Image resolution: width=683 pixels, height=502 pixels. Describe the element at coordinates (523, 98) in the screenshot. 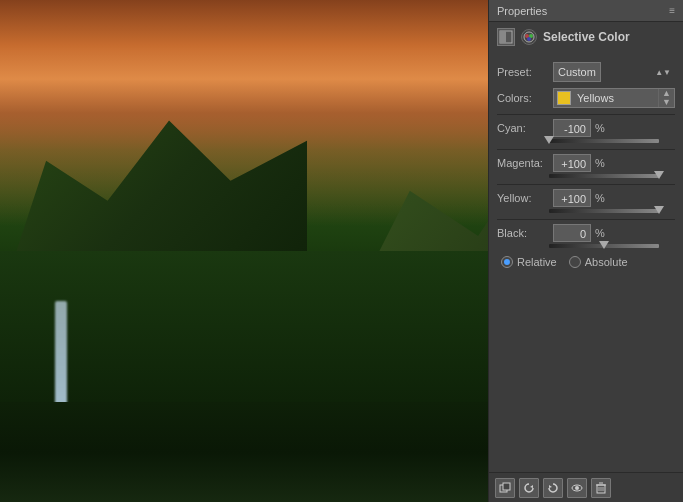

I see `colors-label: Colors:` at that location.